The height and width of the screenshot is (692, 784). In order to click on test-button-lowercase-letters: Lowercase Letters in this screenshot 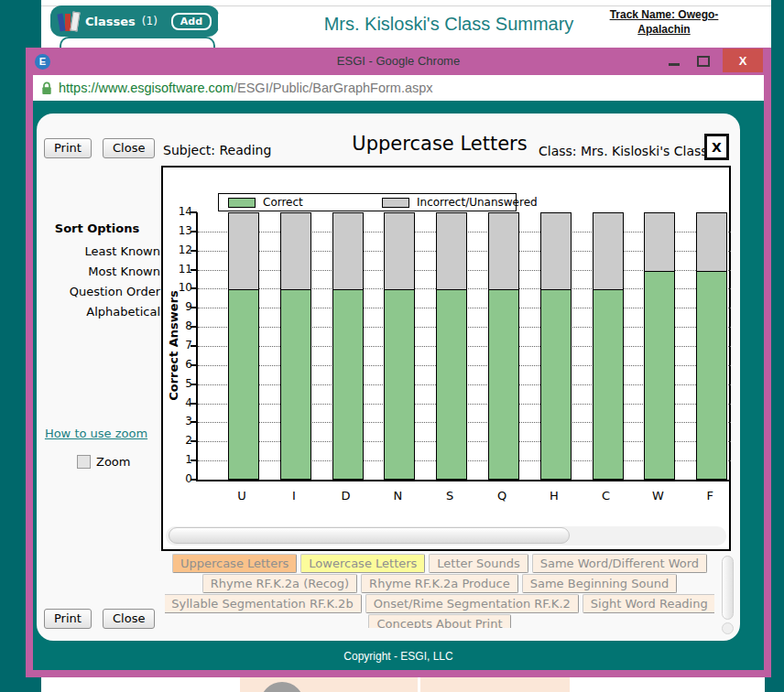, I will do `click(363, 564)`.